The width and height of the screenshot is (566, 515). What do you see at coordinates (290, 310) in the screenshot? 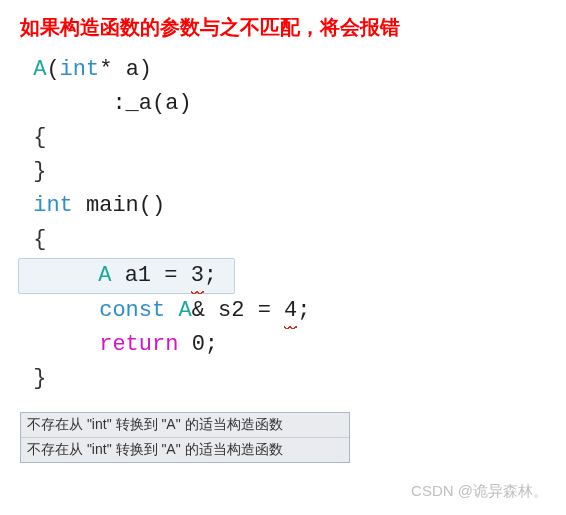
I see `number-literal: 4` at bounding box center [290, 310].